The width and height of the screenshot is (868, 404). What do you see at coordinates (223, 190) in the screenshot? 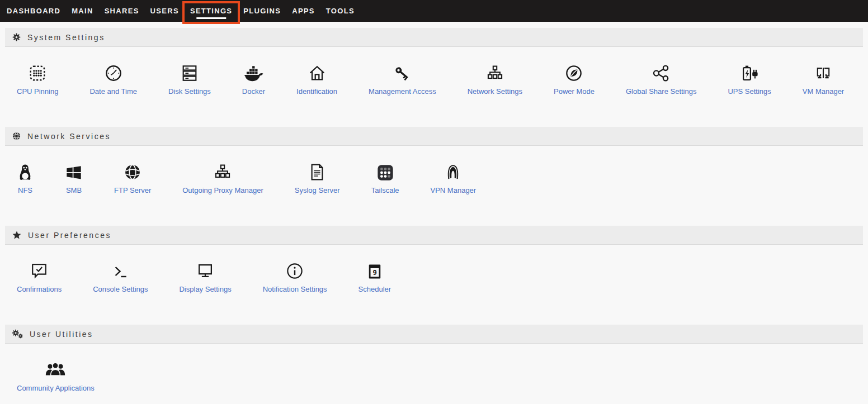
I see `tile-label: Outgoing Proxy Manager` at bounding box center [223, 190].